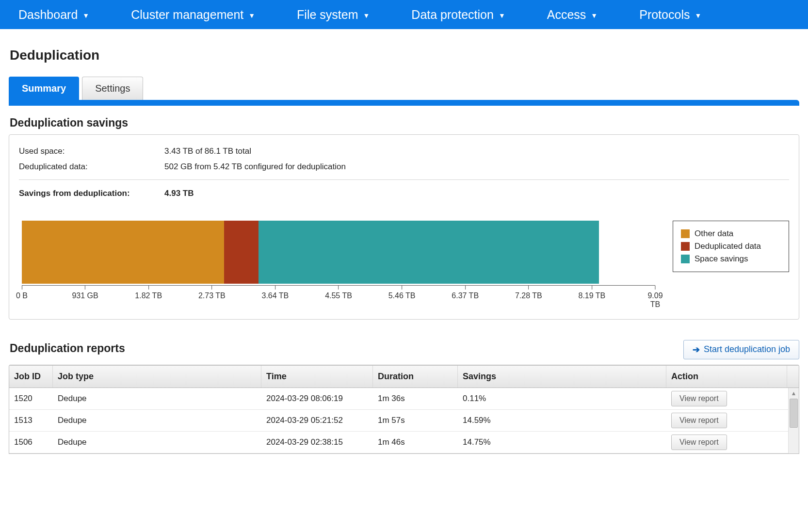 This screenshot has height=532, width=808. What do you see at coordinates (714, 234) in the screenshot?
I see `legend-label: Other data` at bounding box center [714, 234].